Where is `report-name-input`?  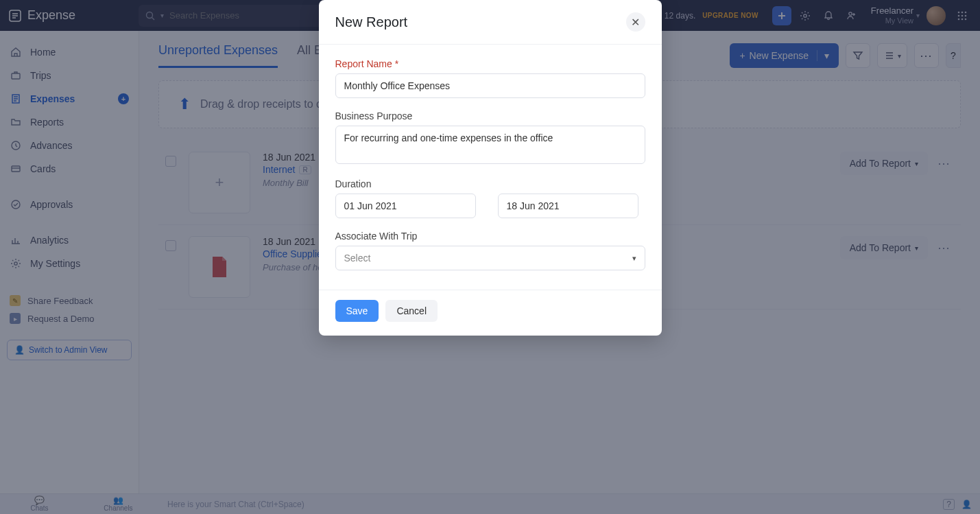
report-name-input is located at coordinates (490, 86).